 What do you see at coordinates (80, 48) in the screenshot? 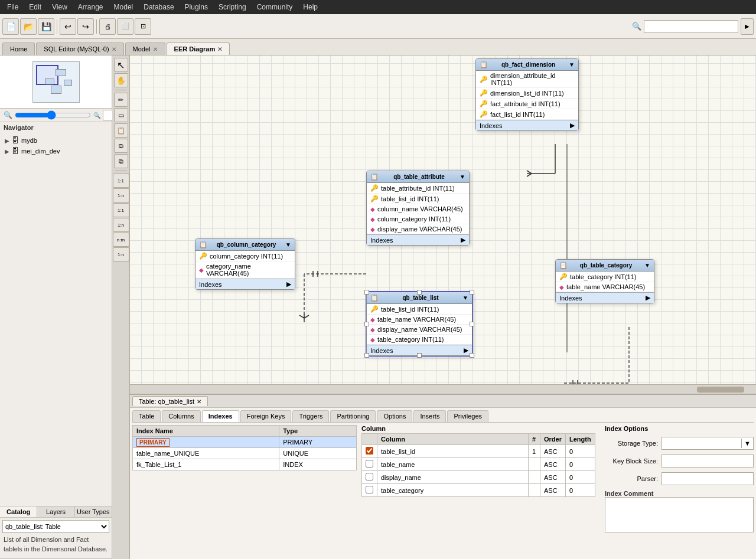
I see `tab-sql-editor: SQL Editor (MySQL-0) ✕` at bounding box center [80, 48].